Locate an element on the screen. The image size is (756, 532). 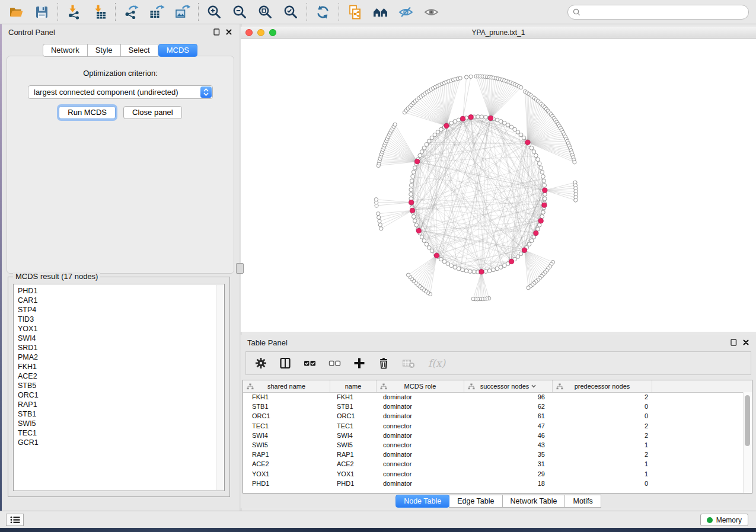
table-row: SWI5SWI5connector431 is located at coordinates (493, 445).